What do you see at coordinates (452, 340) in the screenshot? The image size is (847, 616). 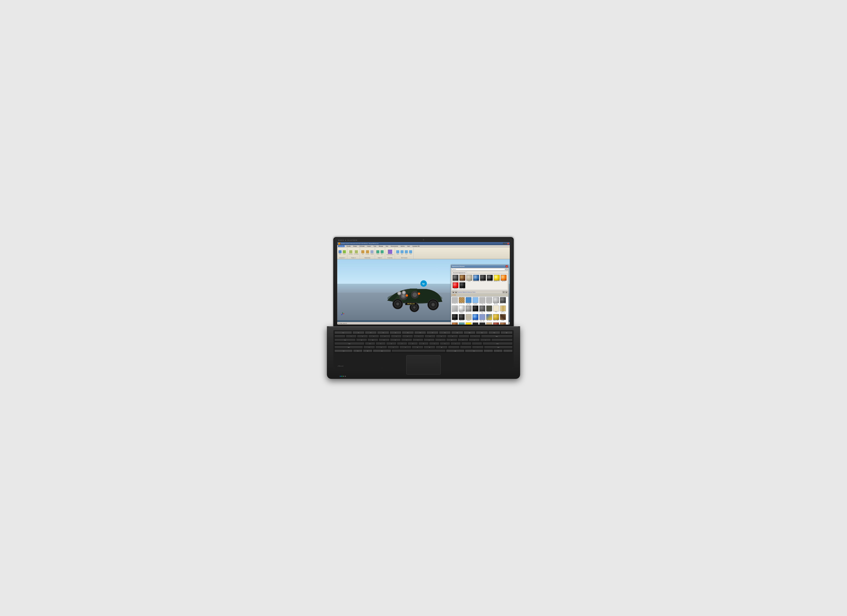 I see `key-o: O` at bounding box center [452, 340].